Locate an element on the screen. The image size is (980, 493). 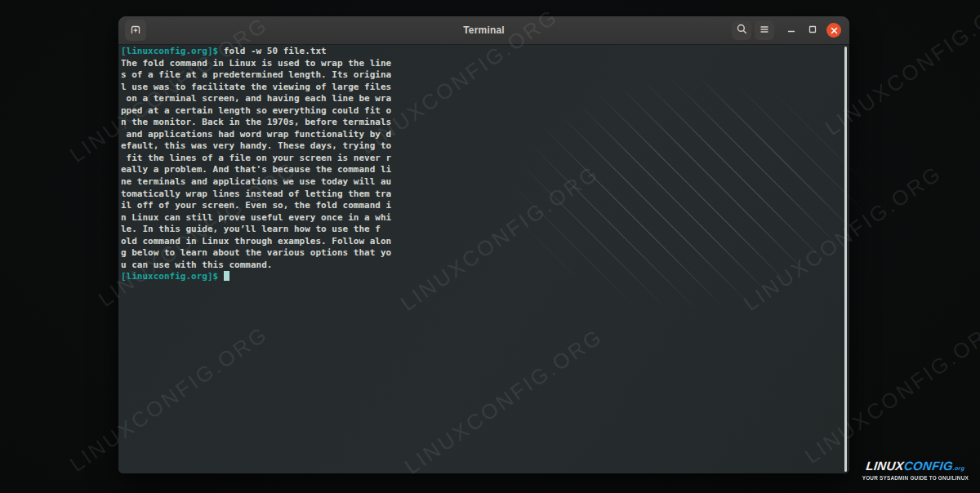
terminal-line: on a terminal screen, and having each li… is located at coordinates (485, 100).